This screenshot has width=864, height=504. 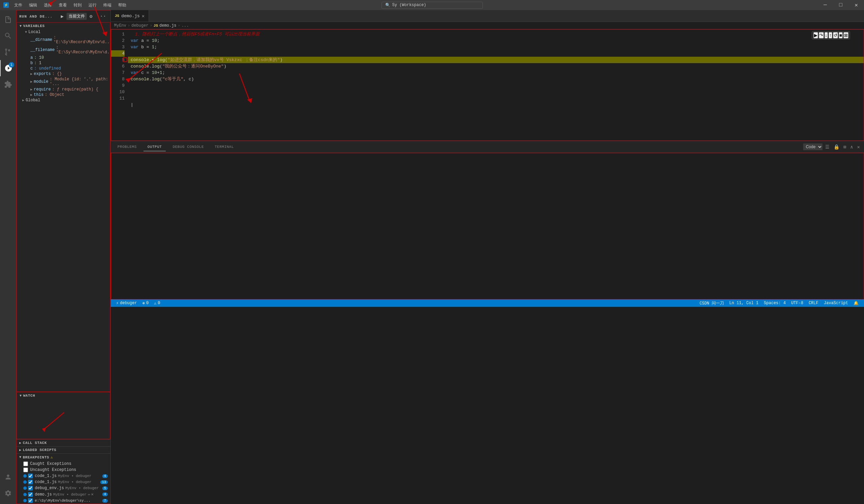 I want to click on tab-terminal: TERMINAL, so click(x=224, y=147).